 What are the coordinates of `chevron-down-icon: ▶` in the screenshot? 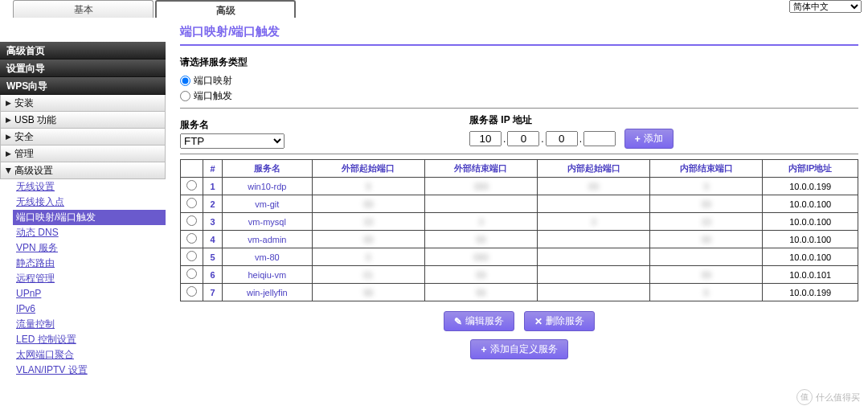 It's located at (8, 170).